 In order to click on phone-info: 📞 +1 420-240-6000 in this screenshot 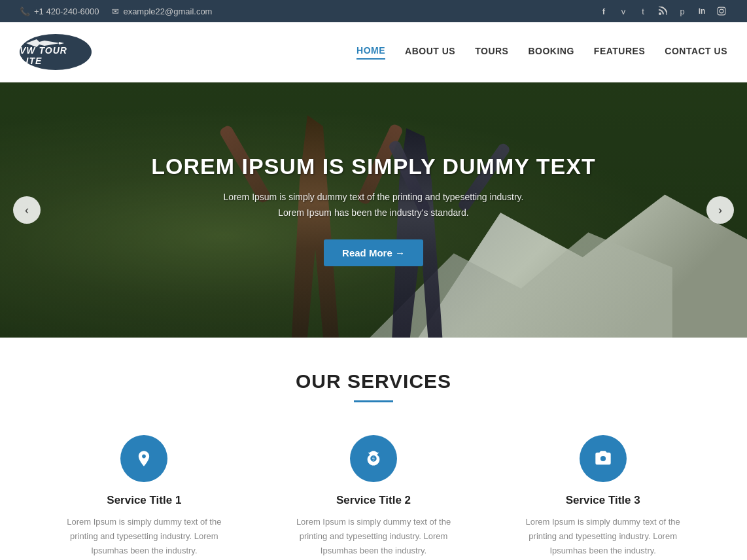, I will do `click(59, 12)`.